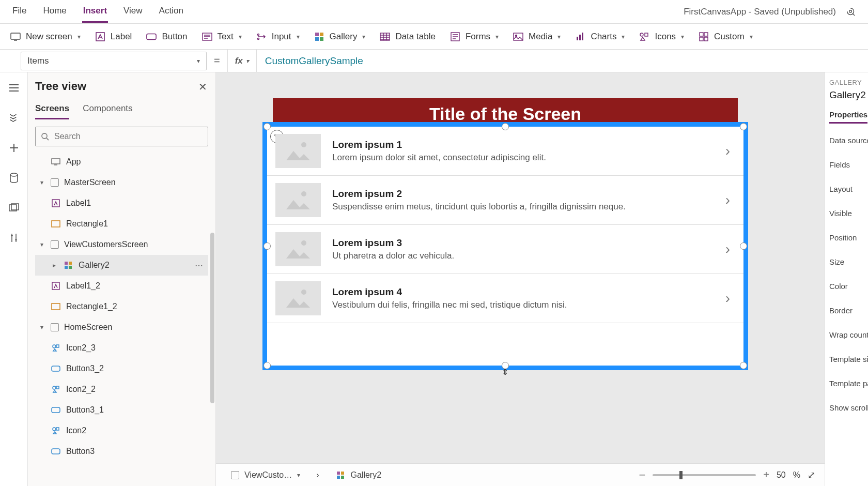 The width and height of the screenshot is (868, 486). I want to click on prop-template-size: Template siz, so click(846, 359).